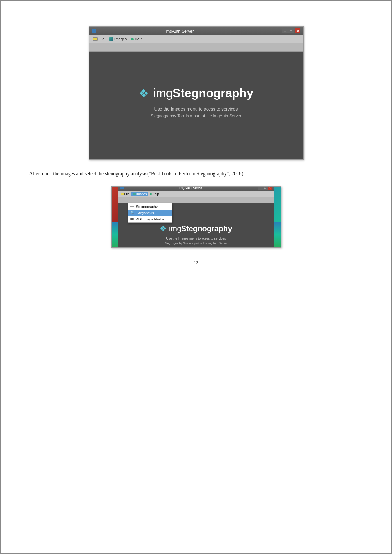  What do you see at coordinates (213, 93) in the screenshot?
I see `app-title-steg: Stegnography` at bounding box center [213, 93].